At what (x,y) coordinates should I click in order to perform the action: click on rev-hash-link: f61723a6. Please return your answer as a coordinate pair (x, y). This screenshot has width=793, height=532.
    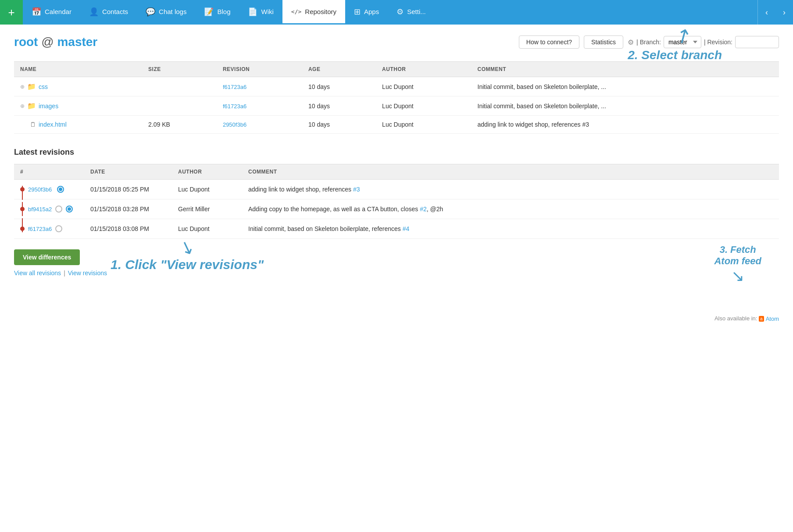
    Looking at the image, I should click on (40, 229).